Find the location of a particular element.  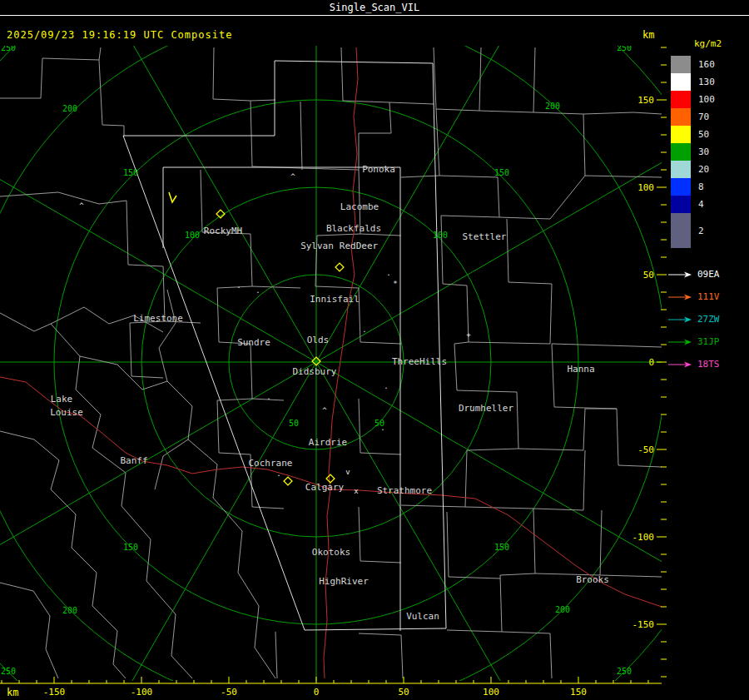

color-legend: 16013010070503020842 is located at coordinates (707, 151).